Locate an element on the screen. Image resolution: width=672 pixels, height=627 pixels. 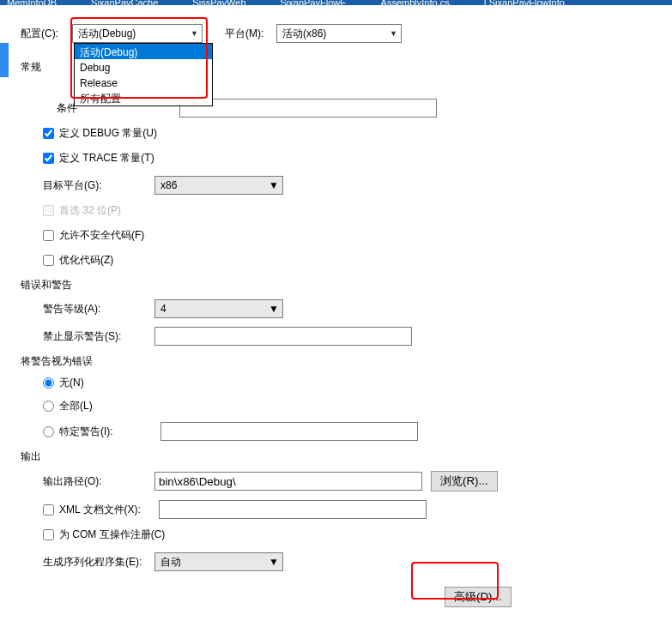
browse-button: 浏览(R)... is located at coordinates (464, 481).